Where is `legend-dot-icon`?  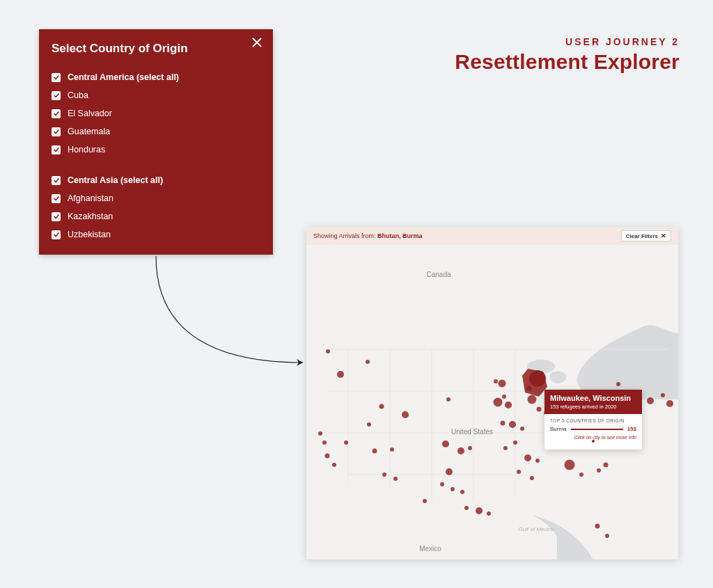
legend-dot-icon is located at coordinates (593, 441).